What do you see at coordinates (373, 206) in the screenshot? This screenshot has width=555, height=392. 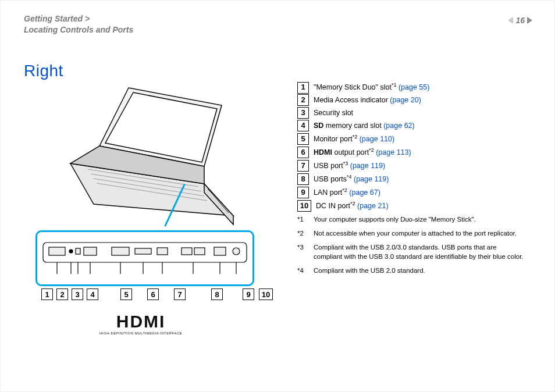 I see `page-link: (page 21)` at bounding box center [373, 206].